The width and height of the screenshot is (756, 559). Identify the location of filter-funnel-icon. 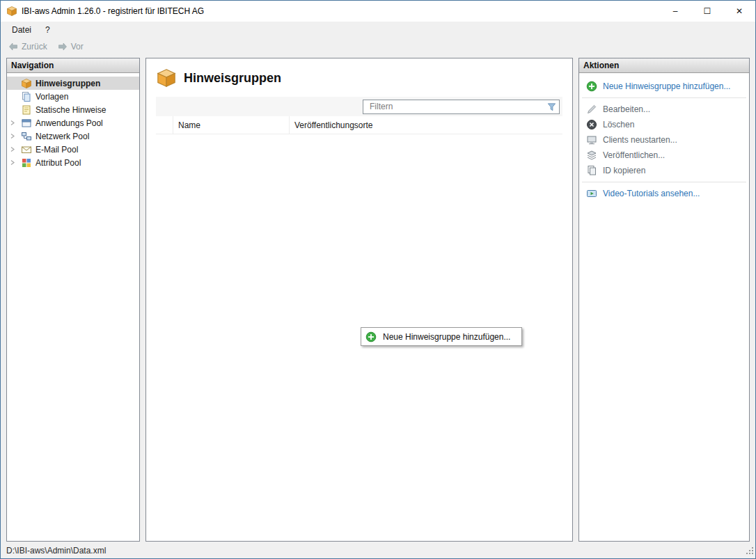
(551, 107).